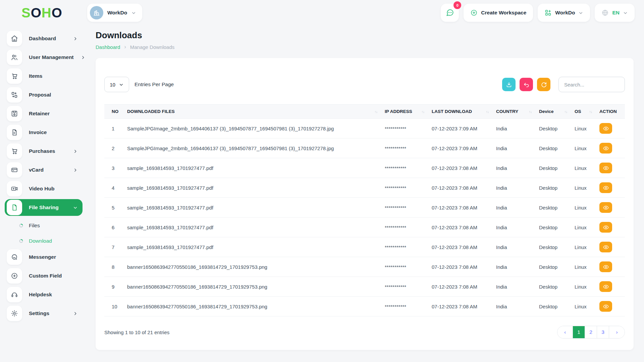 This screenshot has height=362, width=644. Describe the element at coordinates (365, 129) in the screenshot. I see `table-row: 1SampleJPGImage_2mbmb_1694406137 (3)_169…` at that location.